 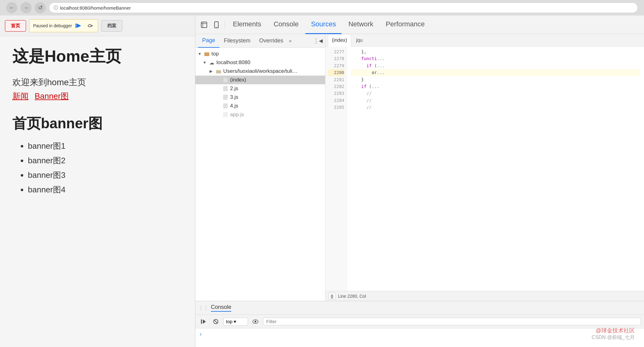 What do you see at coordinates (237, 115) in the screenshot?
I see `tree-label-partial: app.js` at bounding box center [237, 115].